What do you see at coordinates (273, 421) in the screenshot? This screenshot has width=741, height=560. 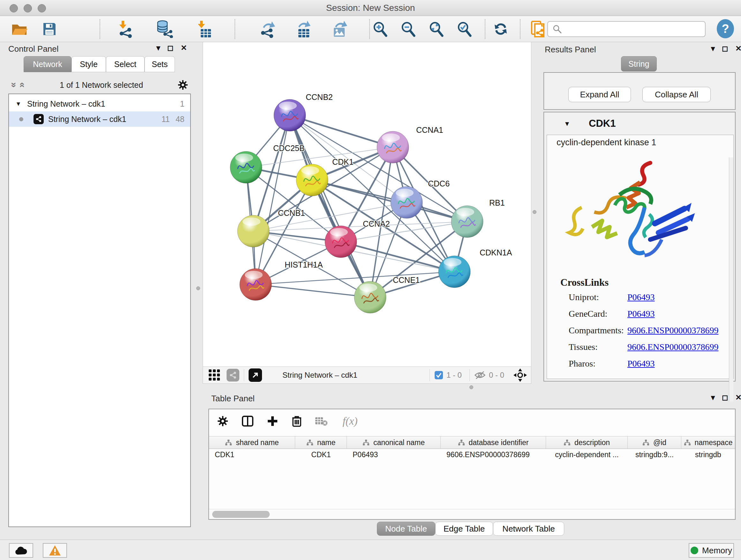 I see `create-column-button` at bounding box center [273, 421].